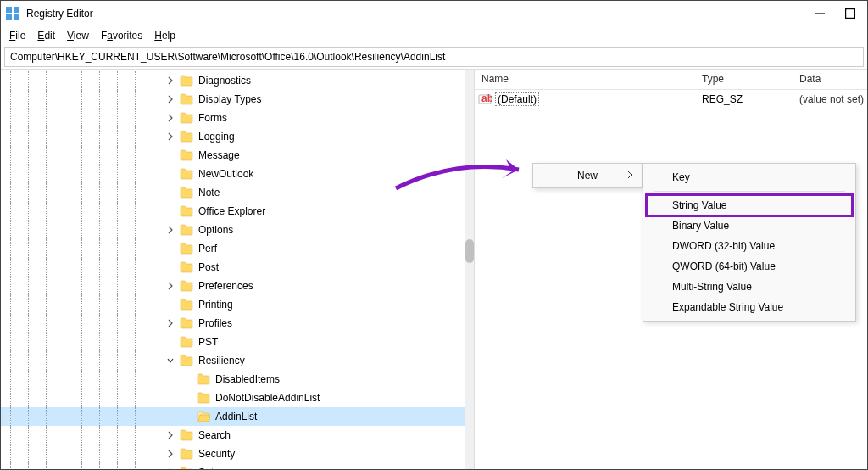 This screenshot has height=470, width=868. I want to click on window-controls, so click(838, 14).